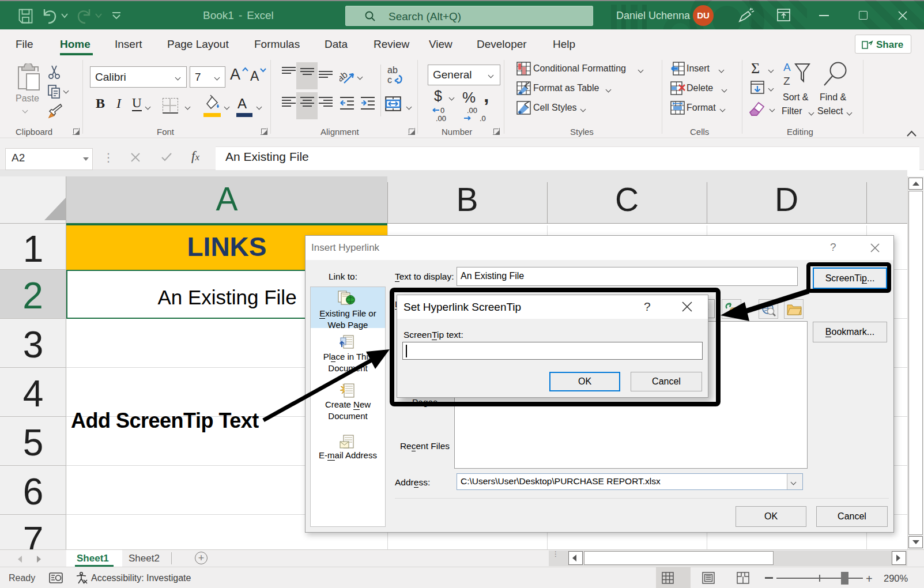  I want to click on svg-text: c, so click(390, 80).